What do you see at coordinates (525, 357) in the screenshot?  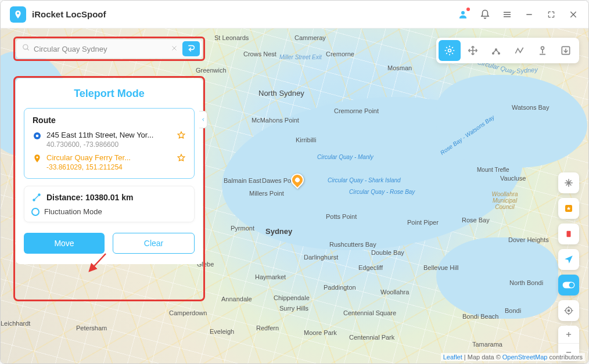 I see `osm-link: OpenStreetMap` at bounding box center [525, 357].